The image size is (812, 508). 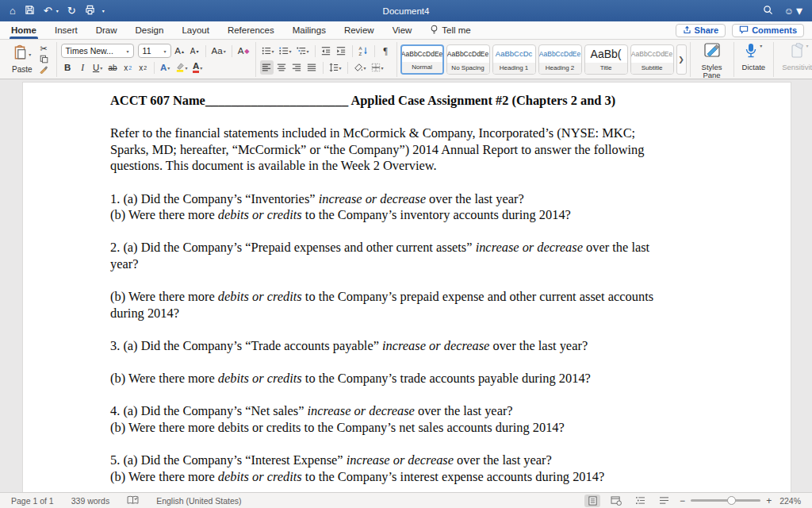 I want to click on tab-insert: Insert, so click(x=67, y=30).